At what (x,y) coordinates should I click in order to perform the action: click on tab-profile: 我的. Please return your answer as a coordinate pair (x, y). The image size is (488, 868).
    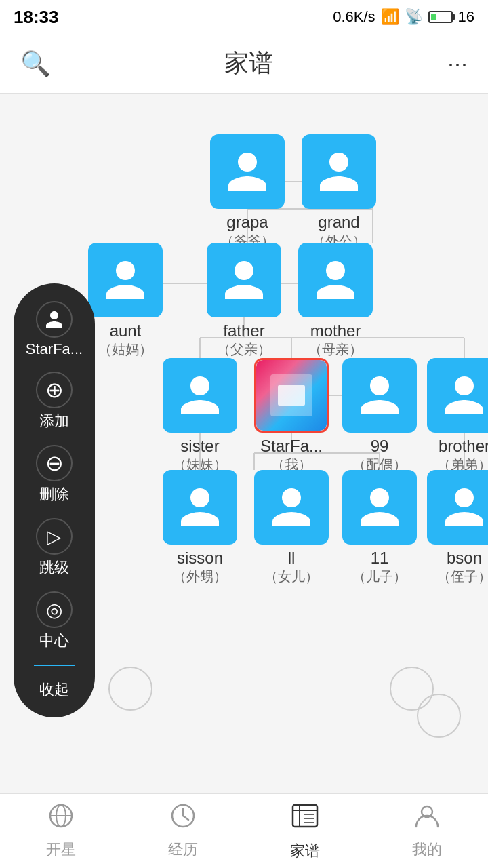
    Looking at the image, I should click on (427, 831).